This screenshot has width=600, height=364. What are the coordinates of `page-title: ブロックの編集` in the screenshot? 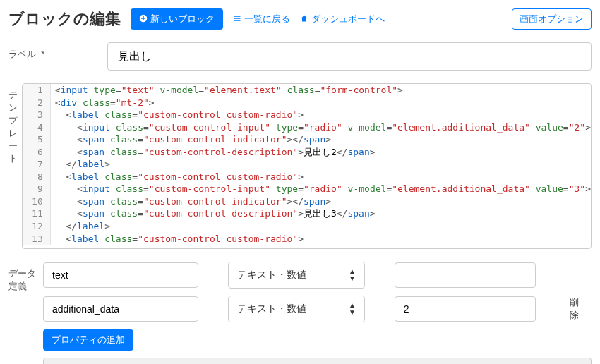 It's located at (65, 19).